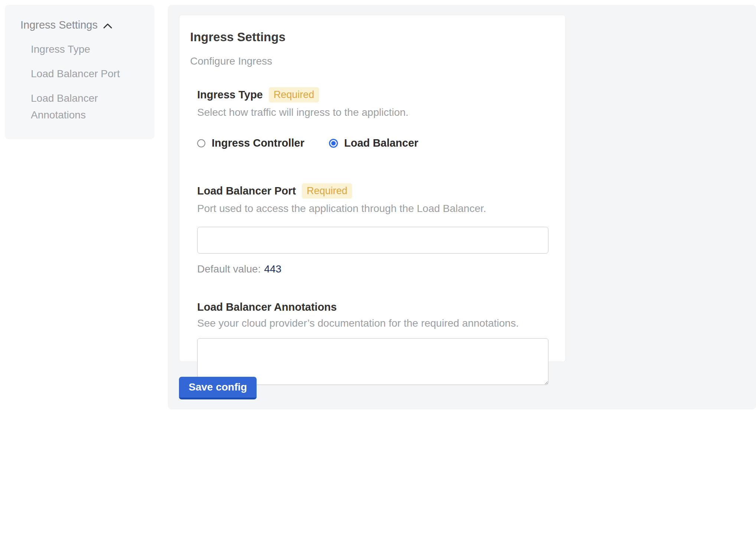  I want to click on field-group-ingress-type: Ingress Type Required Select how traffic…, so click(376, 118).